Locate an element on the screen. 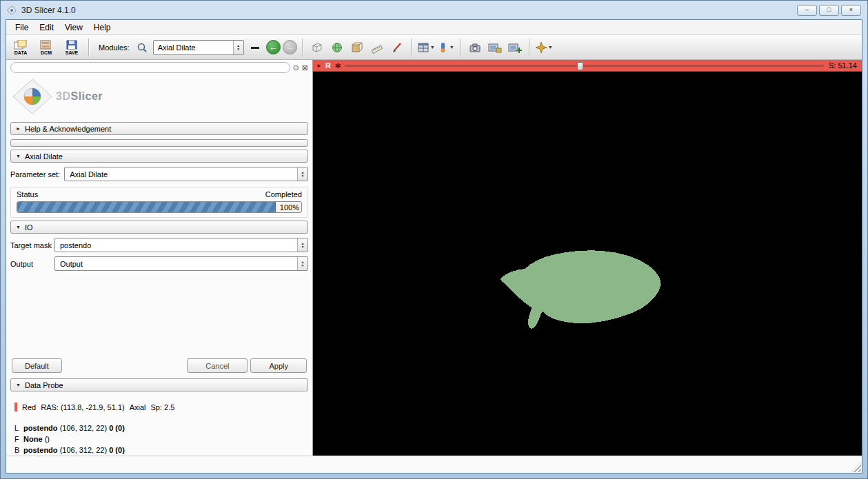 The image size is (868, 479). scene-view-button is located at coordinates (495, 48).